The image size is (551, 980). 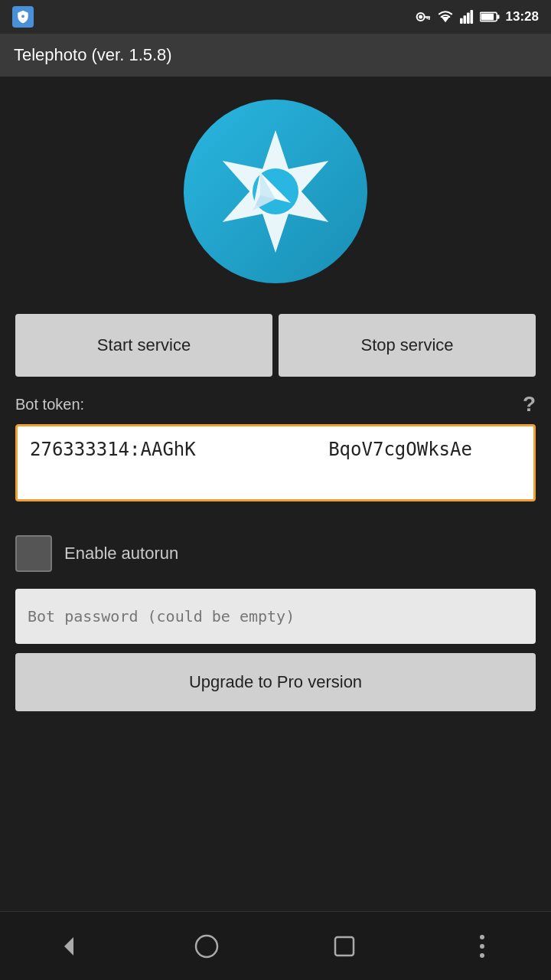 What do you see at coordinates (276, 55) in the screenshot?
I see `title-bar: Telephoto (ver. 1.5.8)` at bounding box center [276, 55].